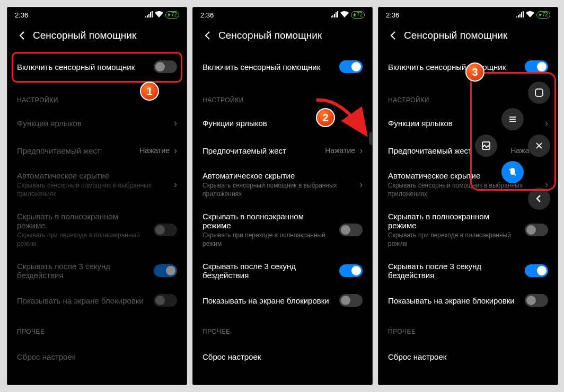  Describe the element at coordinates (371, 138) in the screenshot. I see `quickball-handle` at that location.